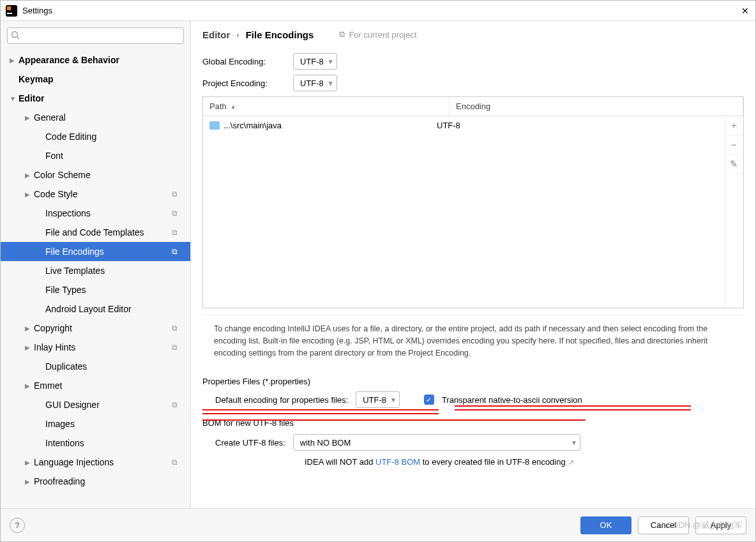 This screenshot has width=756, height=542. Describe the element at coordinates (65, 443) in the screenshot. I see `sidebar-item-label: Intentions` at that location.